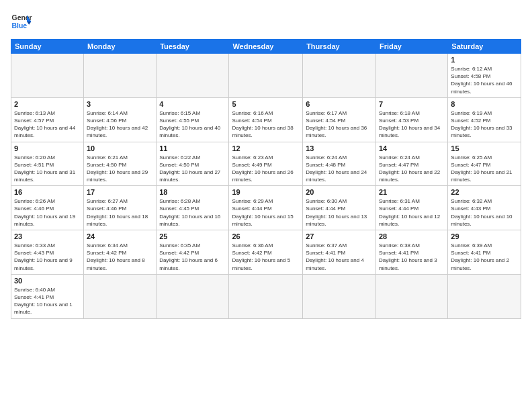 The width and height of the screenshot is (532, 411). What do you see at coordinates (411, 253) in the screenshot?
I see `day-cell: 28Sunrise: 6:38 AM Sunset: 4:41 PM Dayli…` at bounding box center [411, 253].